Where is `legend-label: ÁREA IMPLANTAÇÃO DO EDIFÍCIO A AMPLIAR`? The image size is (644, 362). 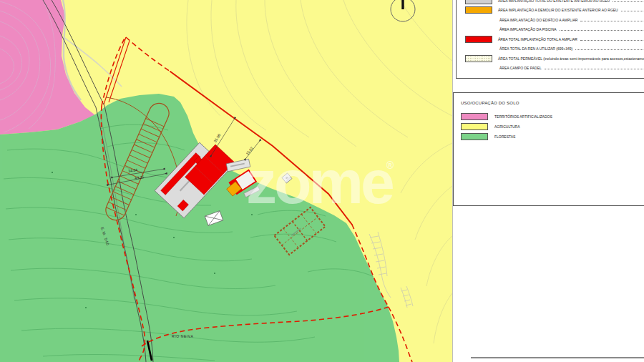
legend-label: ÁREA IMPLANTAÇÃO DO EDIFÍCIO A AMPLIAR is located at coordinates (538, 20).